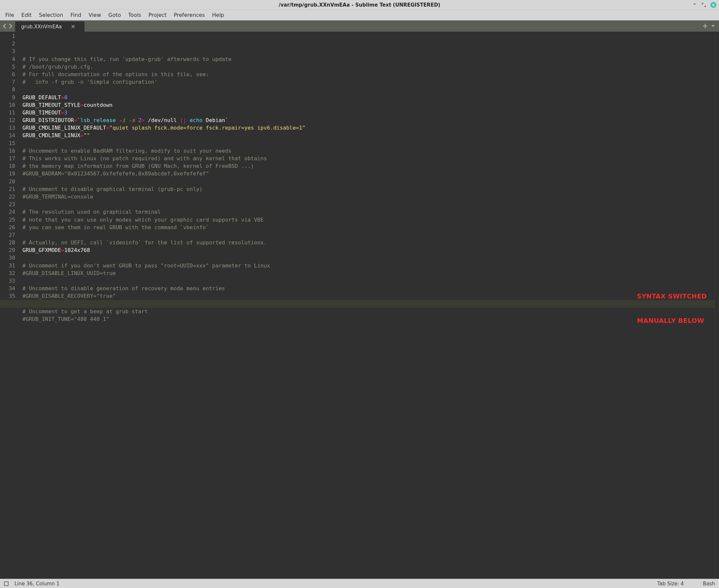 The height and width of the screenshot is (588, 719). I want to click on code-line: GRUB_DEFAULT=0, so click(369, 98).